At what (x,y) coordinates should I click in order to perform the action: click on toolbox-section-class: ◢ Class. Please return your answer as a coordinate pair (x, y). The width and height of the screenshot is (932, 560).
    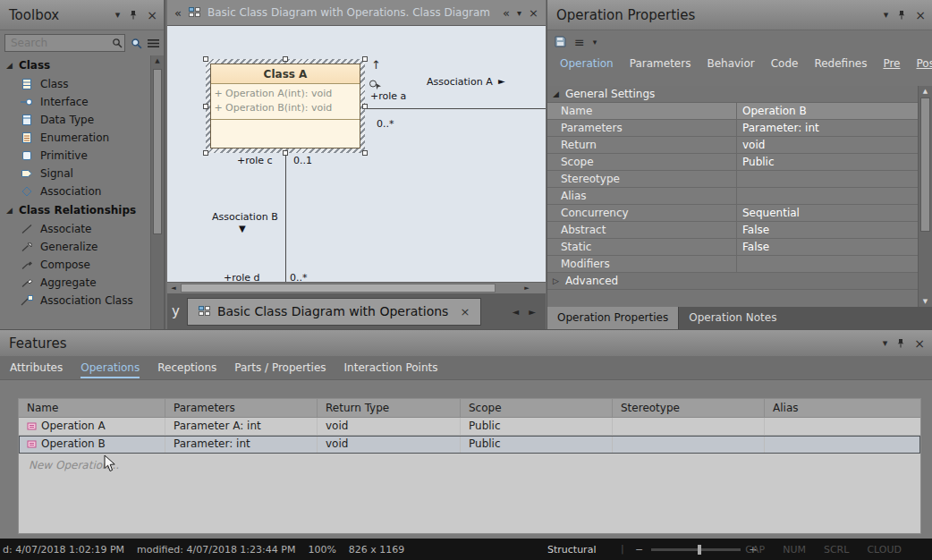
    Looking at the image, I should click on (75, 65).